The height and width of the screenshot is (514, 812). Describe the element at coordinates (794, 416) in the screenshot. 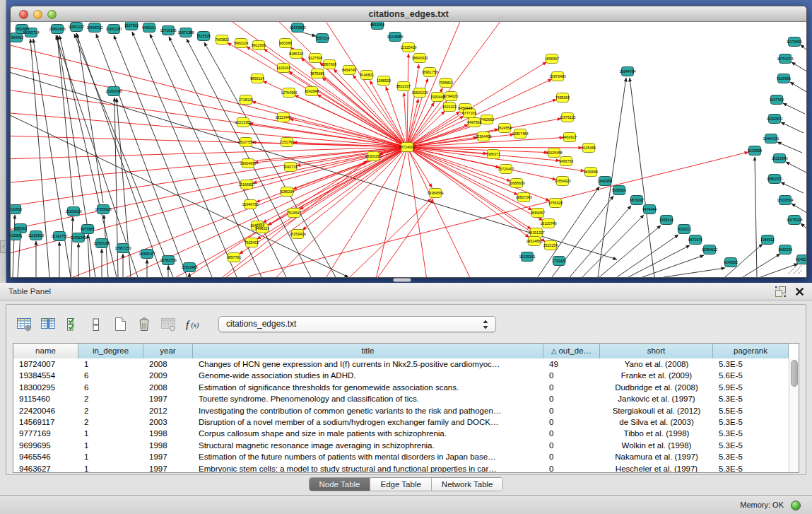

I see `vertical-scrollbar` at that location.